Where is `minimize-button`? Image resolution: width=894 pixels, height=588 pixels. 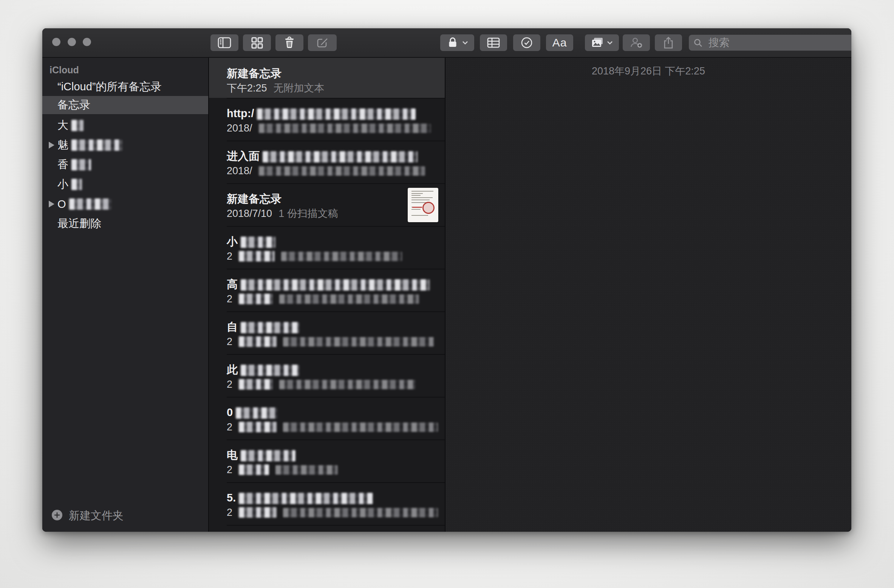
minimize-button is located at coordinates (72, 42).